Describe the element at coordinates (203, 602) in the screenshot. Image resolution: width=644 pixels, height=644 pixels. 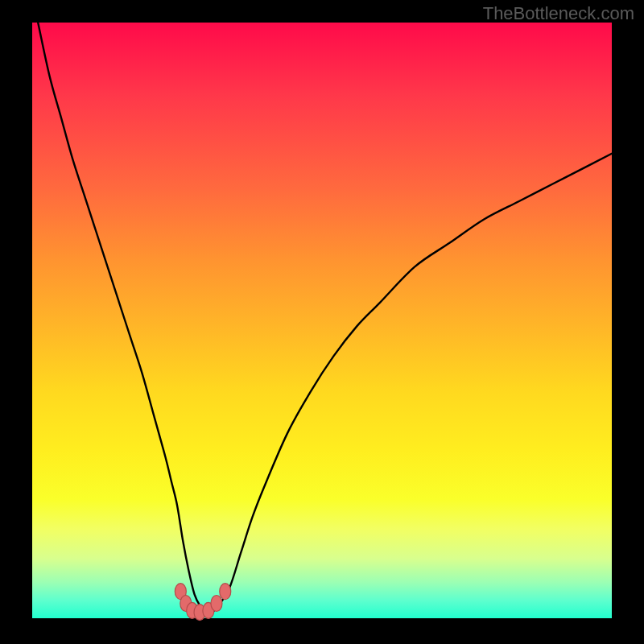
I see `marker-group` at that location.